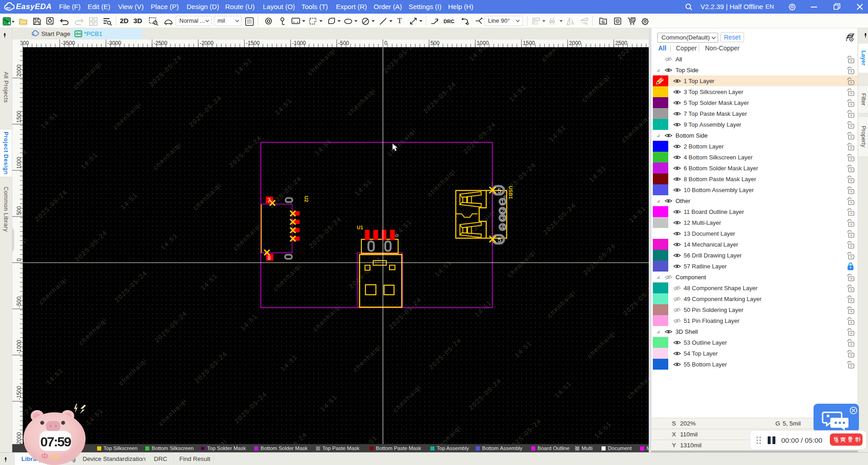  What do you see at coordinates (503, 227) in the screenshot?
I see `svg-text: 4` at bounding box center [503, 227].